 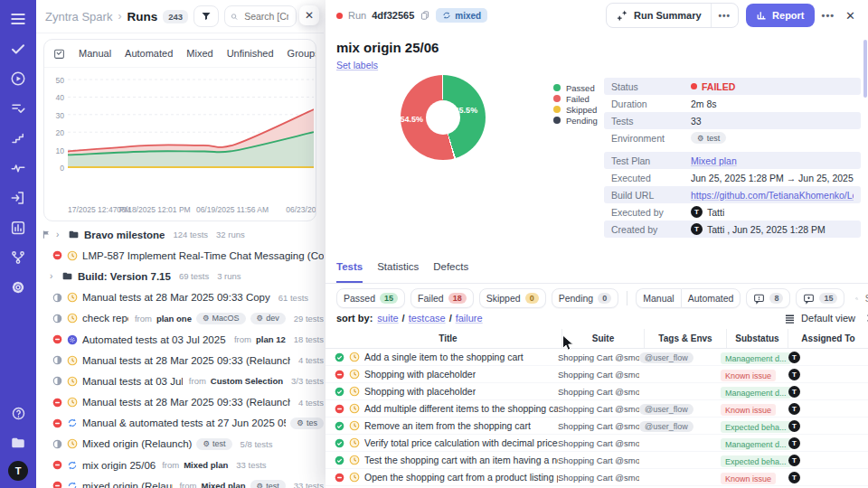 What do you see at coordinates (180, 465) in the screenshot?
I see `run-list-item: mix origin 25/06fromMixed plan33 tests` at bounding box center [180, 465].